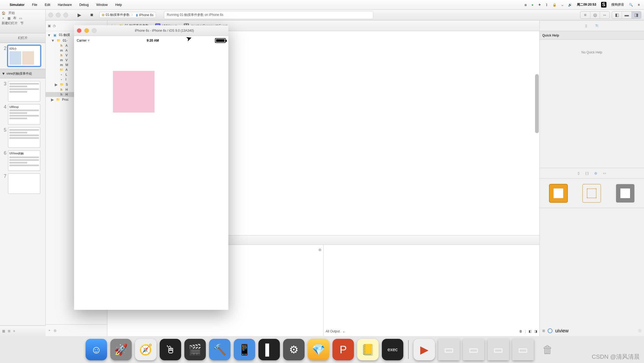 The image size is (644, 363). Describe the element at coordinates (34, 5) in the screenshot. I see `menu-file: File` at that location.